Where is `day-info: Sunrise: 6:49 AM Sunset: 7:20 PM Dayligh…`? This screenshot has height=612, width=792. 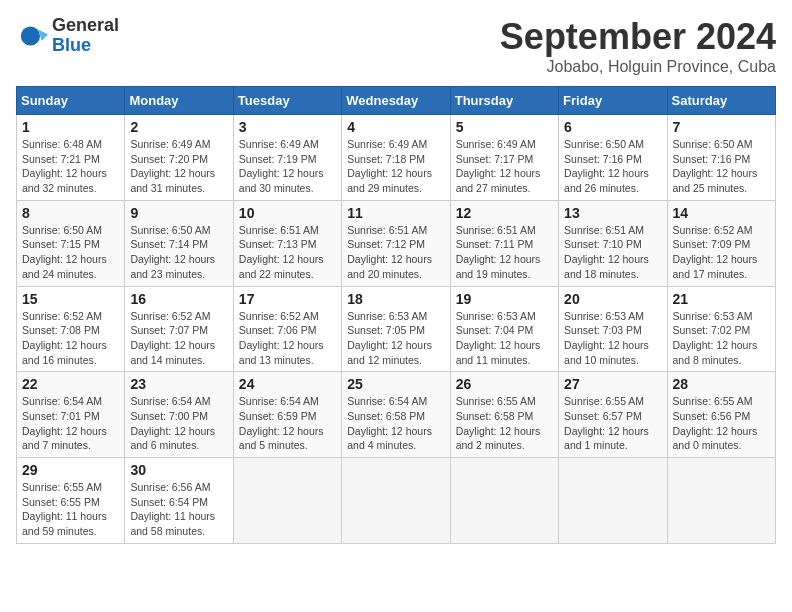 day-info: Sunrise: 6:49 AM Sunset: 7:20 PM Dayligh… is located at coordinates (178, 166).